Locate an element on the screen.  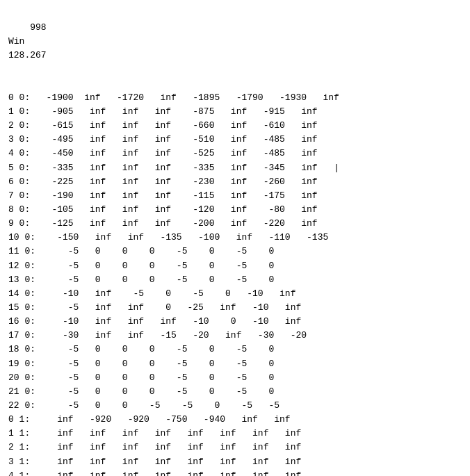
code-line: 3 0: -495 inf inf inf -510 inf -485 inf is located at coordinates (235, 140).